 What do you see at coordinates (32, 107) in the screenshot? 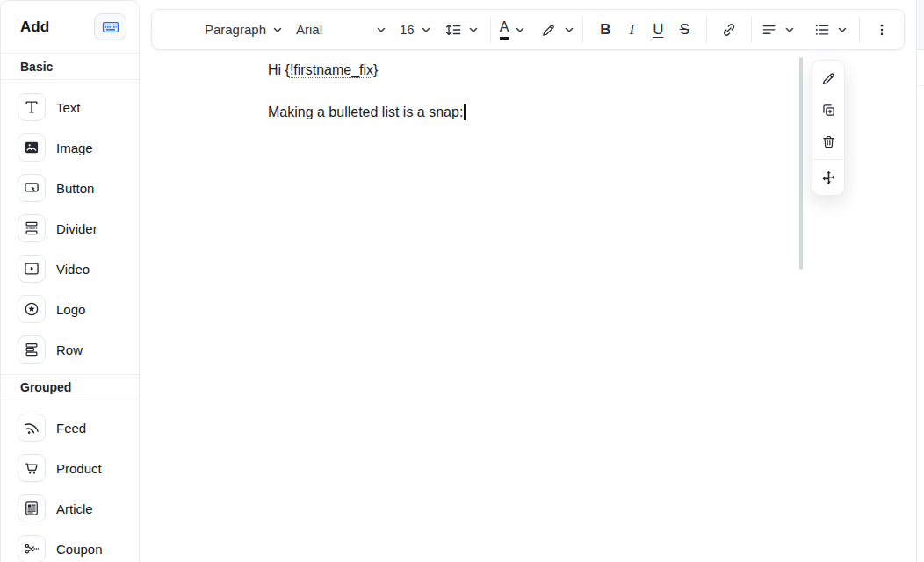
I see `text-icon` at bounding box center [32, 107].